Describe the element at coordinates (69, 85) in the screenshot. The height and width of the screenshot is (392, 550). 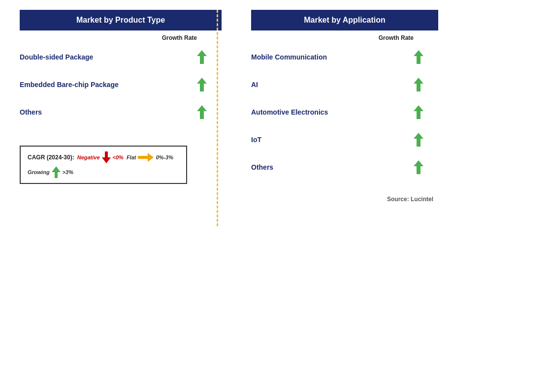
I see `product-name-embedded: Embedded Bare-chip Package` at that location.